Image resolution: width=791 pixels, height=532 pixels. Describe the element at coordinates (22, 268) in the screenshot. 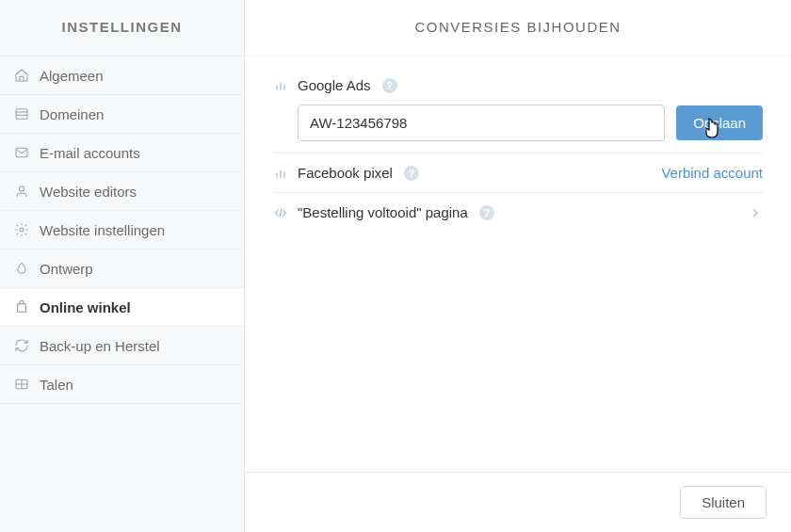

I see `droplet-icon` at that location.